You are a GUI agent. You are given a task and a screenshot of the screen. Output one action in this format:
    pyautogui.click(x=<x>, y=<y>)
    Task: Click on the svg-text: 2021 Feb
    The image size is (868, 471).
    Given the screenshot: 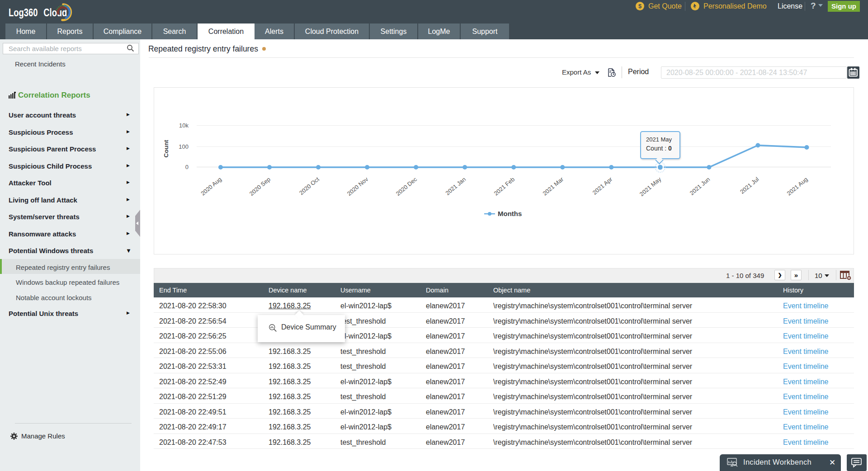 What is the action you would take?
    pyautogui.click(x=504, y=186)
    